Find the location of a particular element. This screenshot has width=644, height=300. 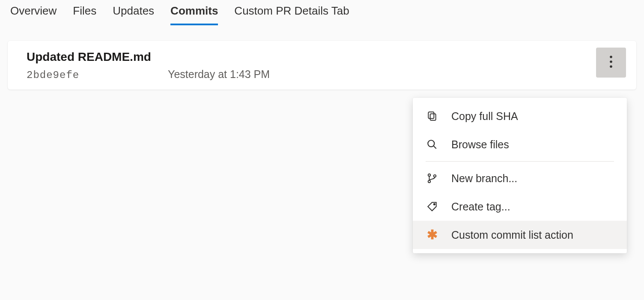

tab-files: Files is located at coordinates (85, 15).